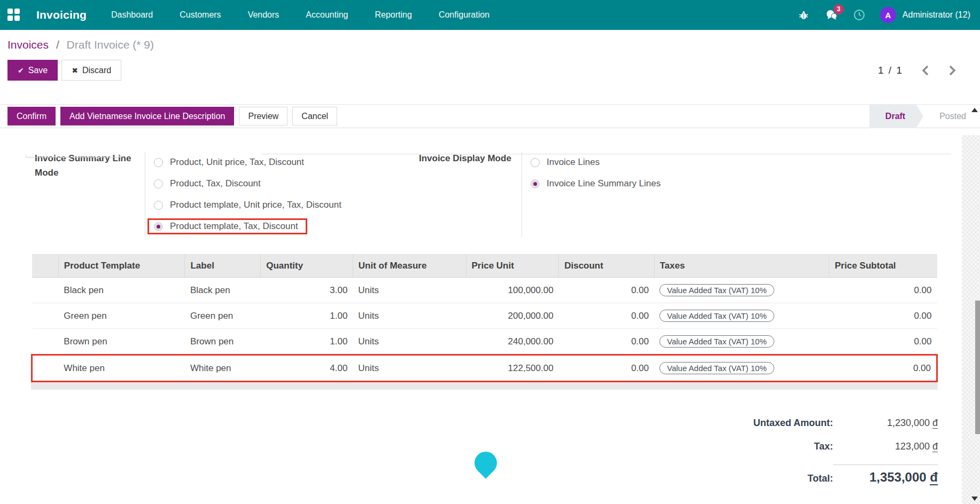 This screenshot has height=504, width=980. What do you see at coordinates (883, 266) in the screenshot?
I see `col-price-subtotal: Price Subtotal` at bounding box center [883, 266].